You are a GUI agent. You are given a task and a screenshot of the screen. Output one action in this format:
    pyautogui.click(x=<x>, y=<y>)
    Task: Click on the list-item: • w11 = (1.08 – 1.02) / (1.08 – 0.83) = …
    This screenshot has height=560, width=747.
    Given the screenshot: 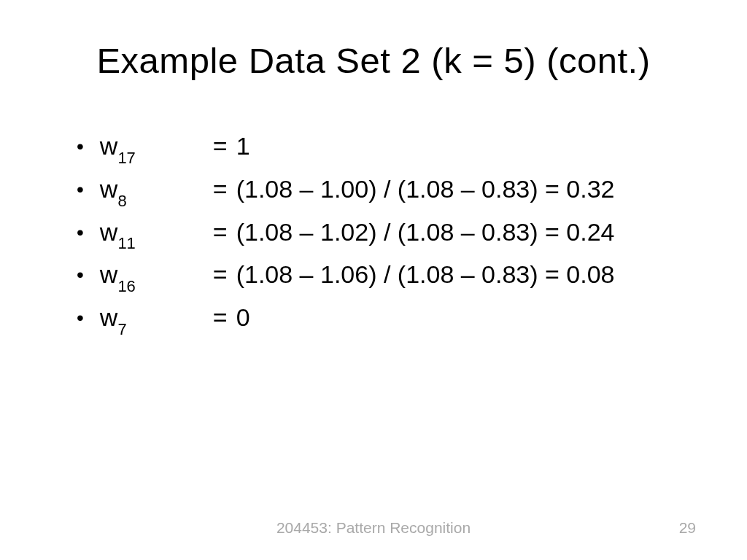 What is the action you would take?
    pyautogui.click(x=381, y=235)
    